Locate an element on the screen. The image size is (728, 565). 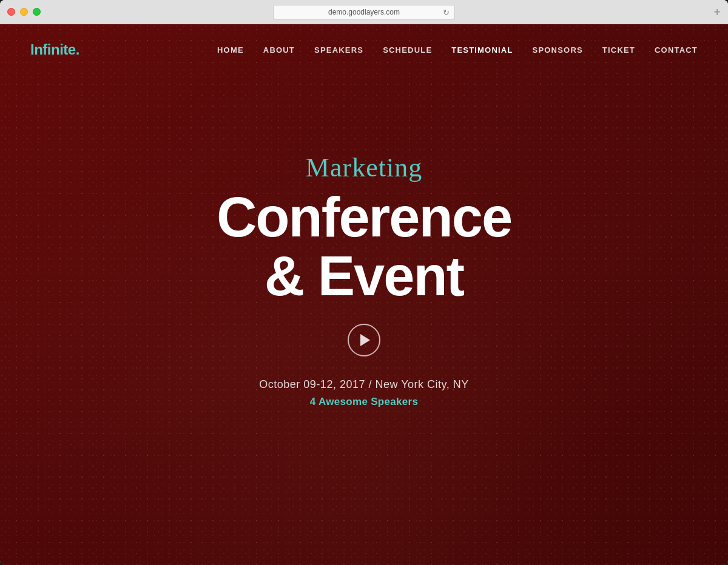
minimize-button is located at coordinates (24, 12).